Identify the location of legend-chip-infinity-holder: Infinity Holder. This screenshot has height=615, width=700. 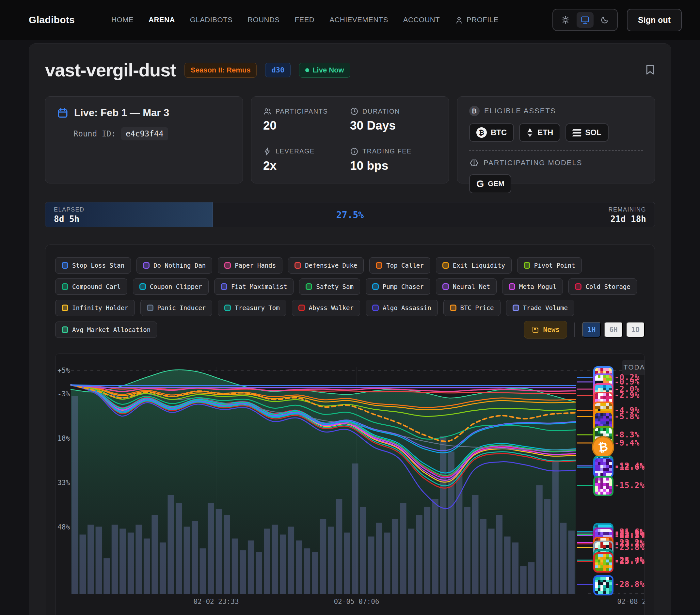
(95, 308).